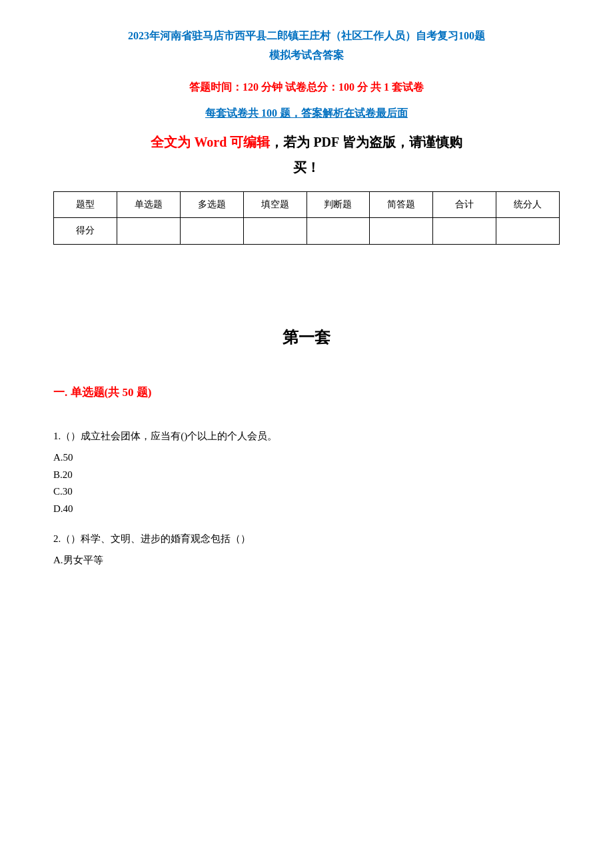 The width and height of the screenshot is (613, 868). I want to click on document-title: 2023年河南省驻马店市西平县二郎镇王庄村（社区工作人员）自考复习100题 模拟…, so click(306, 46).